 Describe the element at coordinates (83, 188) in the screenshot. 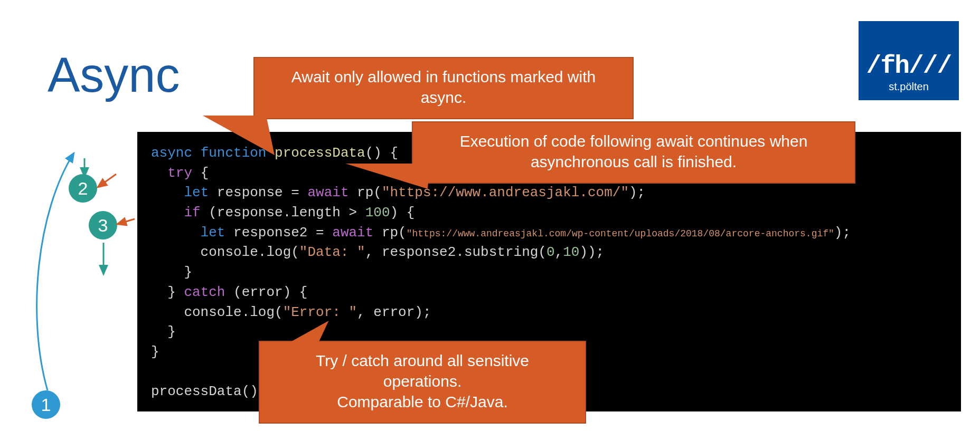

I see `step-marker-2: 2` at that location.